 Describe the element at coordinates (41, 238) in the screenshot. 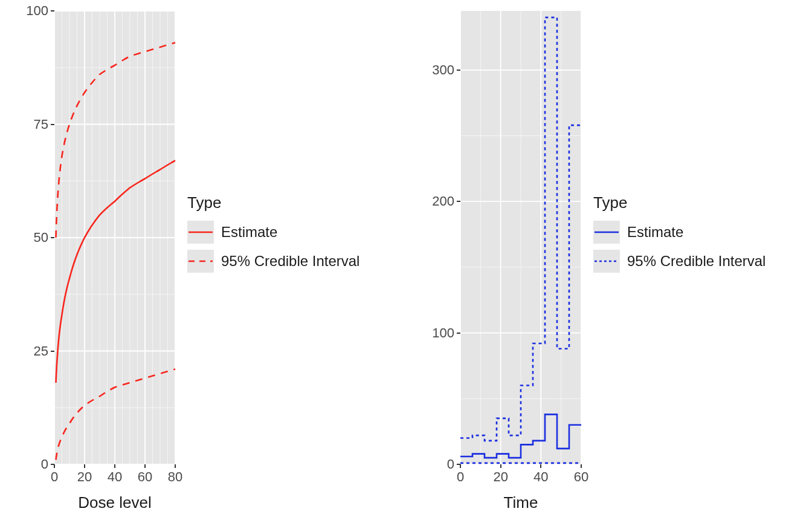

I see `y-tick-label: 50` at that location.